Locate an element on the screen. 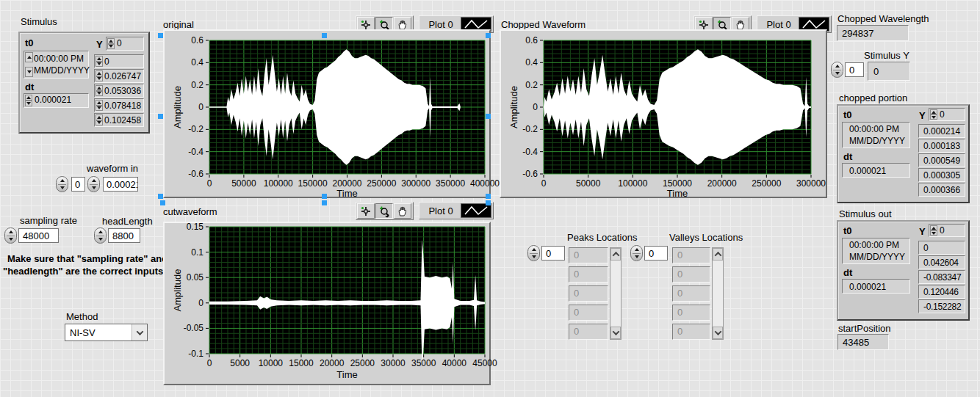  stimulus-y-index: 0 is located at coordinates (854, 70).